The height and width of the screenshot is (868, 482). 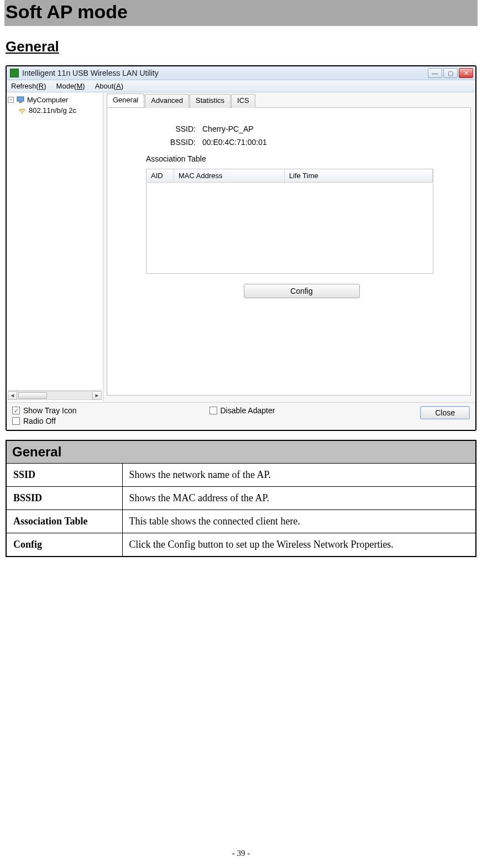 I want to click on bssid-value: 00:E0:4C:71:00:01, so click(x=234, y=142).